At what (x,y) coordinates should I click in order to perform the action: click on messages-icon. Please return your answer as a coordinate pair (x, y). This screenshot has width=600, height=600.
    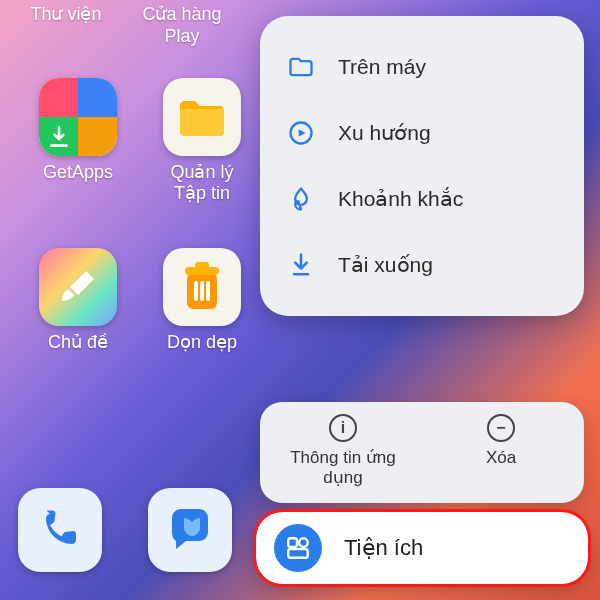
    Looking at the image, I should click on (190, 530).